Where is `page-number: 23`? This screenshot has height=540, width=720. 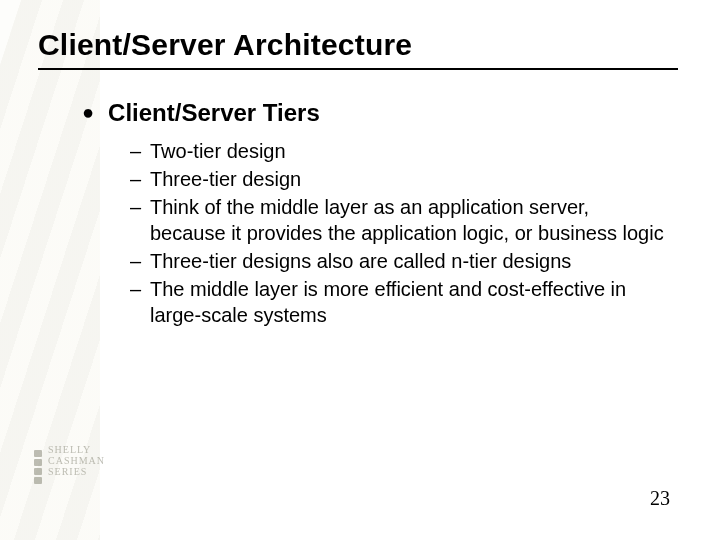
page-number: 23 is located at coordinates (660, 498).